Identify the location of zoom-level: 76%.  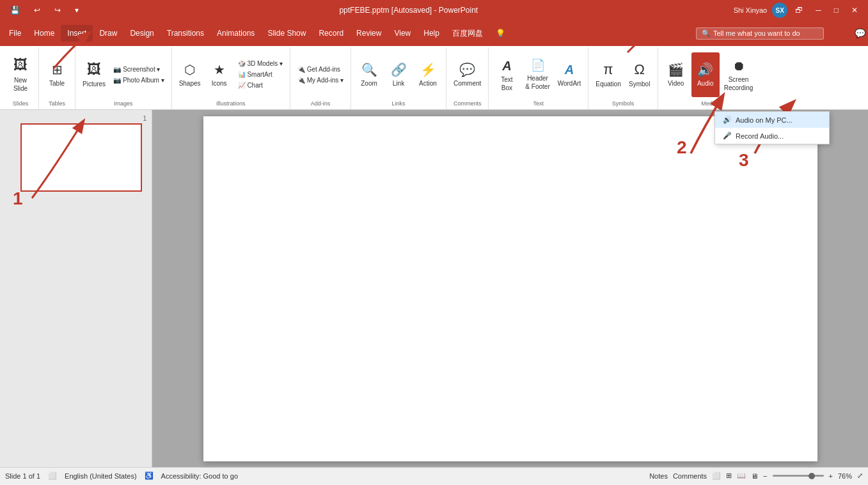
(845, 476).